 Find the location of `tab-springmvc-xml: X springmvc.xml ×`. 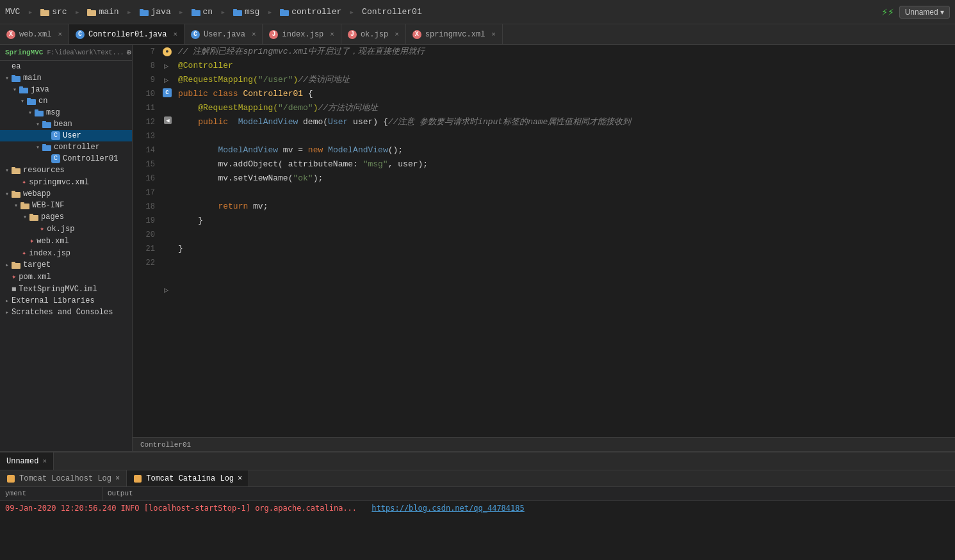

tab-springmvc-xml: X springmvc.xml × is located at coordinates (455, 35).